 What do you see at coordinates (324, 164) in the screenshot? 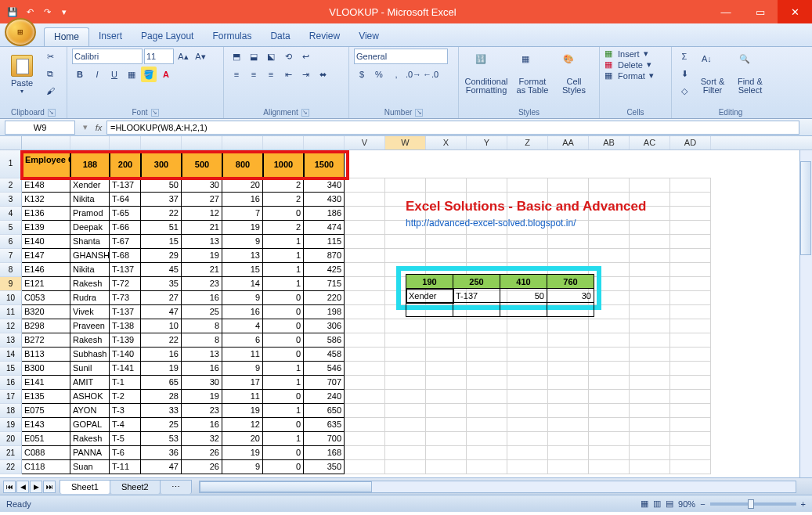
I see `header-cell: 1500` at bounding box center [324, 164].